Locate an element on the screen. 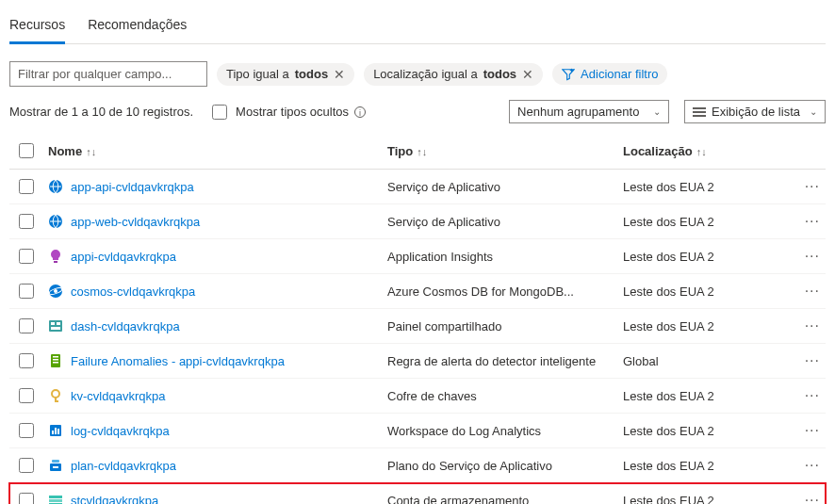 This screenshot has width=835, height=504. select-all-checkbox is located at coordinates (26, 151).